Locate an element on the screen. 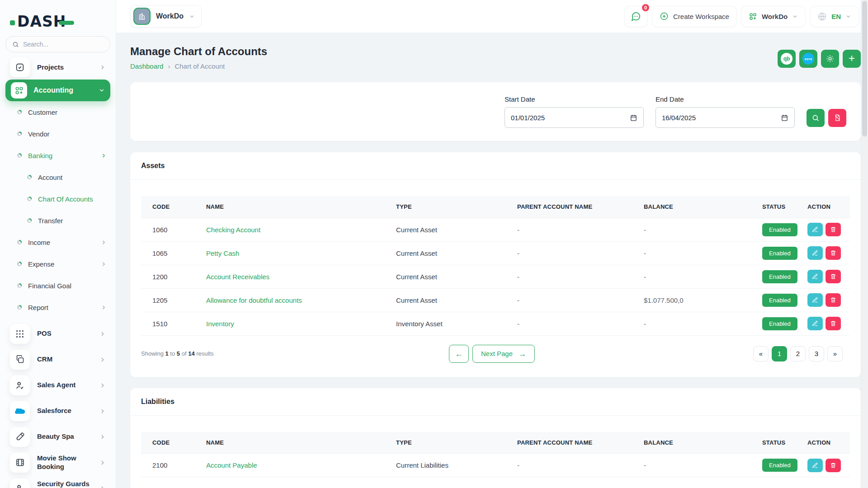 The height and width of the screenshot is (488, 868). workspace-switcher: WorkDo is located at coordinates (166, 16).